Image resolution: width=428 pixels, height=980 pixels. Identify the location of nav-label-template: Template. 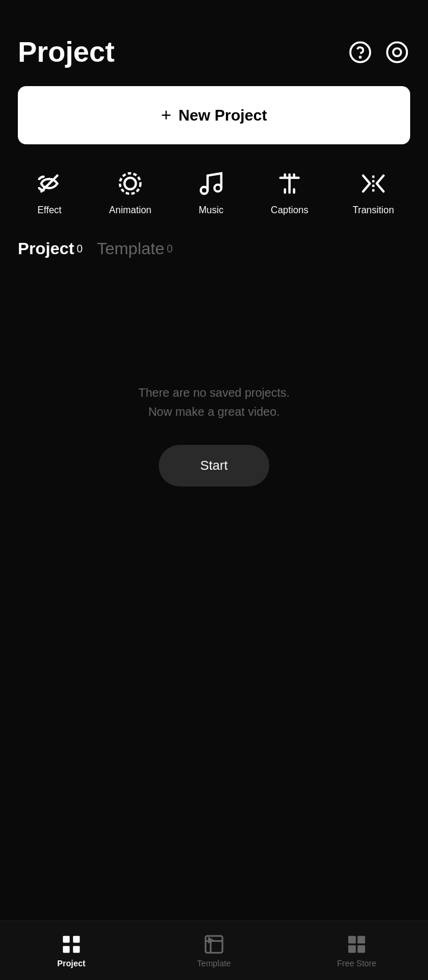
(214, 963).